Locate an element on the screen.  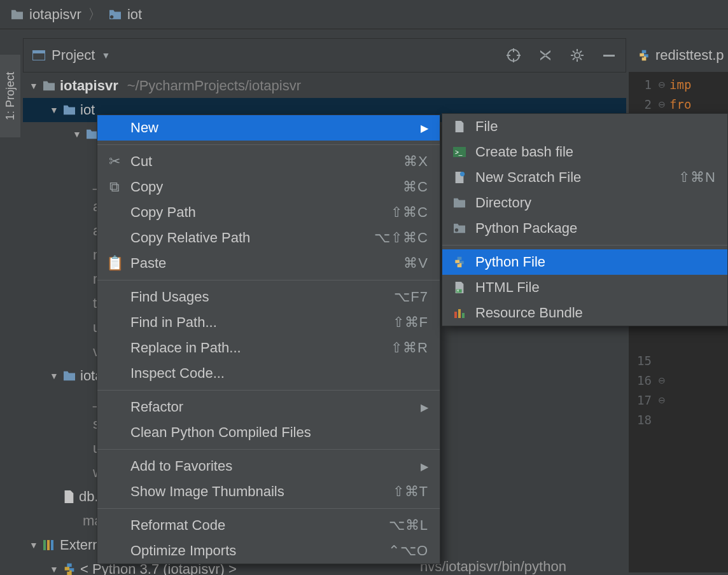
project-view-combo: Project ▼ is located at coordinates (71, 55).